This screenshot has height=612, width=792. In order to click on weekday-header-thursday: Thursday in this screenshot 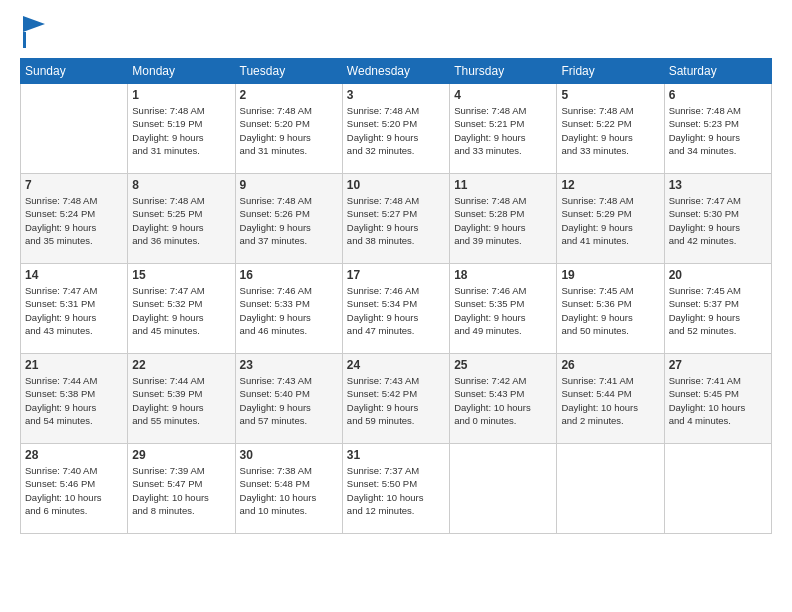, I will do `click(504, 72)`.